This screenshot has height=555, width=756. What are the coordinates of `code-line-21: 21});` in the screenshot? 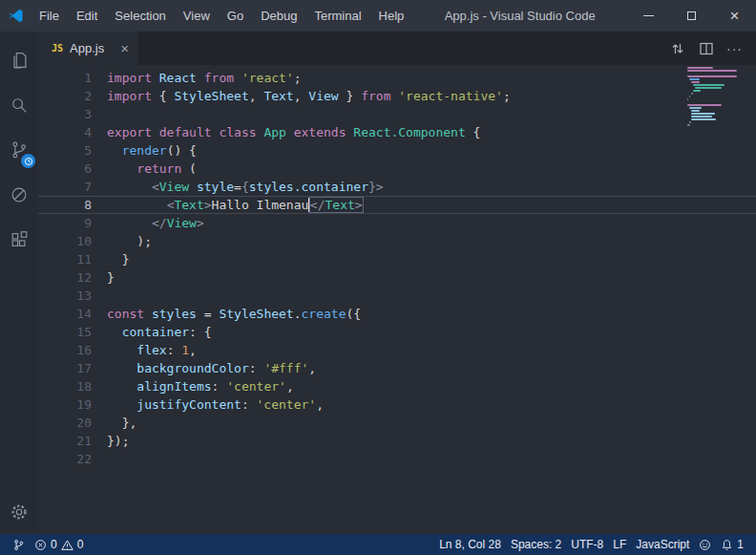 It's located at (397, 441).